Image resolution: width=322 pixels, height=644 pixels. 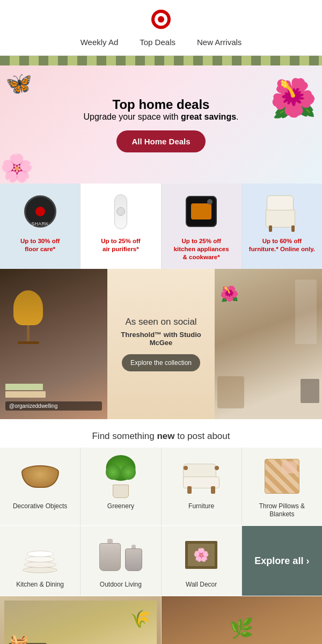 What do you see at coordinates (202, 211) in the screenshot?
I see `kitchen-image` at bounding box center [202, 211].